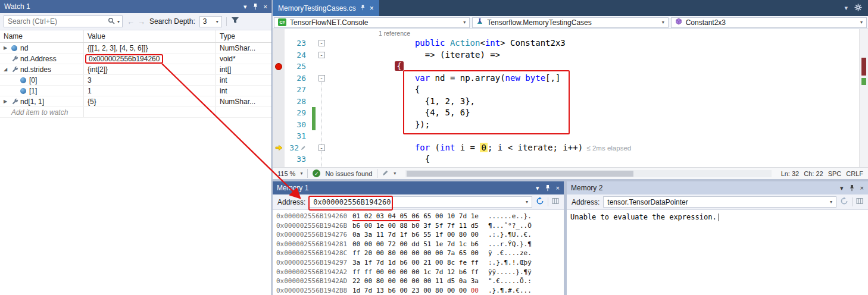 The image size is (868, 295). What do you see at coordinates (858, 8) in the screenshot?
I see `gear-icon` at bounding box center [858, 8].